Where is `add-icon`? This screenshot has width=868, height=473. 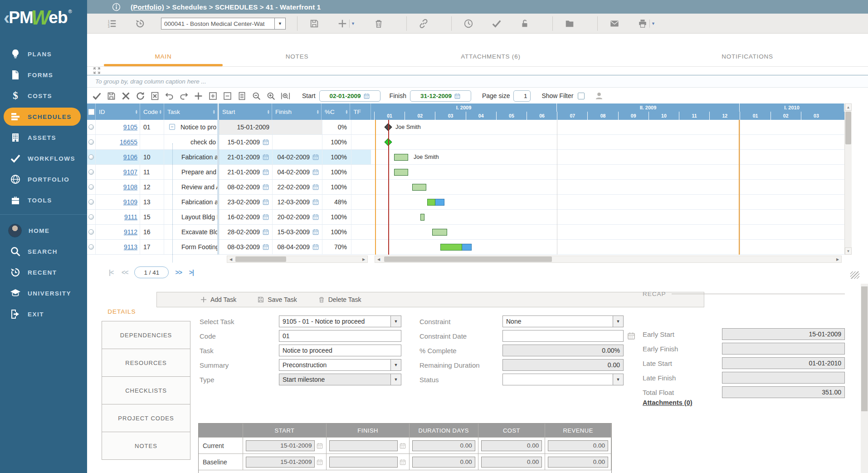
add-icon is located at coordinates (199, 96).